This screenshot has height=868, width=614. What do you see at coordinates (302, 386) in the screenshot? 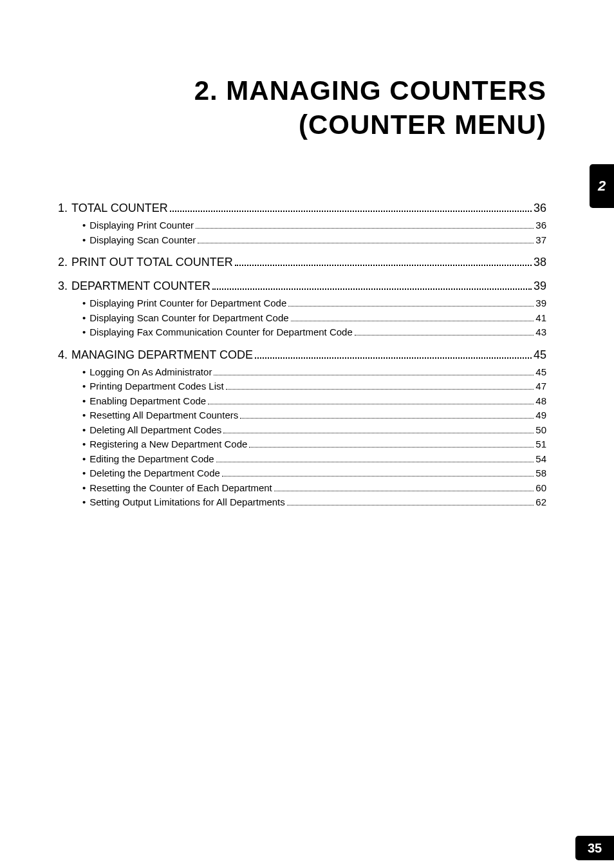
I see `toc-subentry: •Printing Department Codes List47` at bounding box center [302, 386].